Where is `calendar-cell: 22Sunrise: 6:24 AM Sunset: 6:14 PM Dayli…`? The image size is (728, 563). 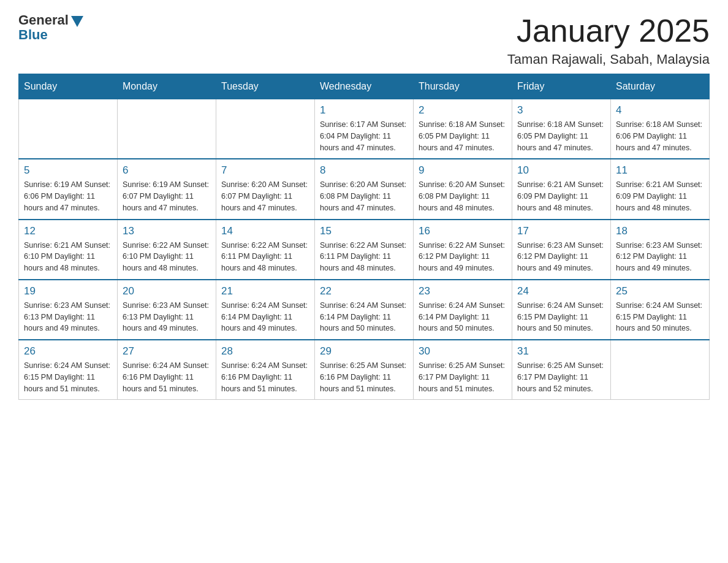 calendar-cell: 22Sunrise: 6:24 AM Sunset: 6:14 PM Dayli… is located at coordinates (364, 310).